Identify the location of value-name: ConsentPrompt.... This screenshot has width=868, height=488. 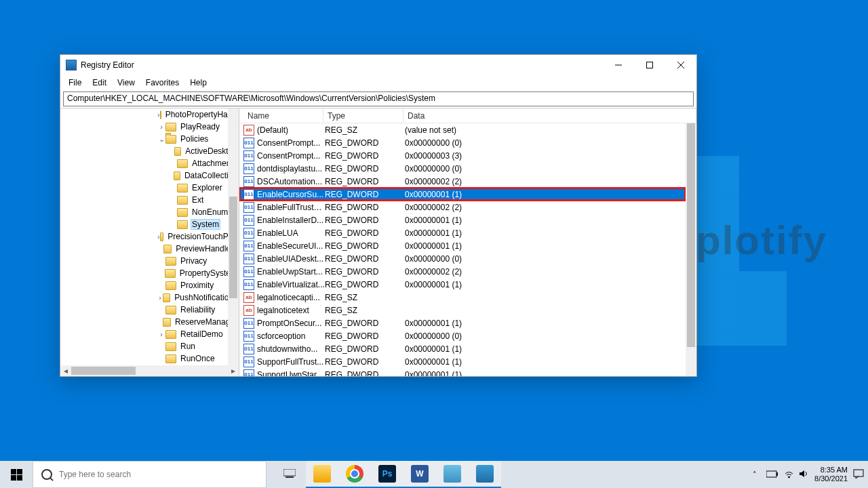
(291, 143).